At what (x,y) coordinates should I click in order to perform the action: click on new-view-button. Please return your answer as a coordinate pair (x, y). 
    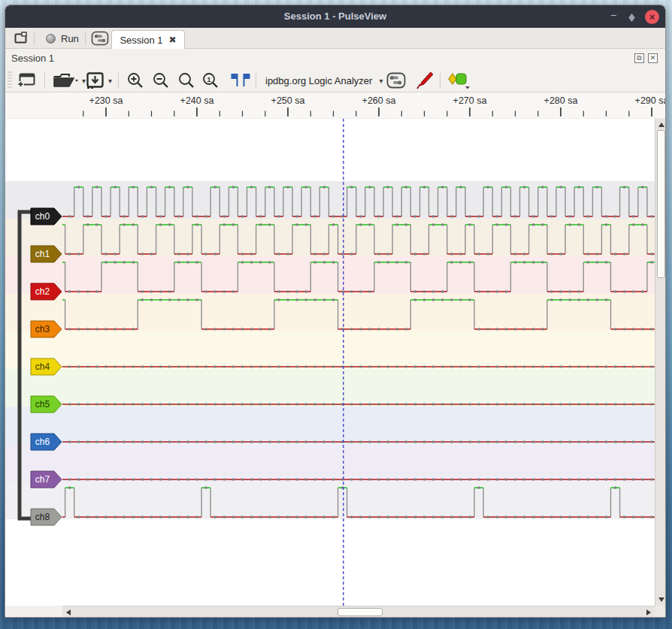
    Looking at the image, I should click on (26, 80).